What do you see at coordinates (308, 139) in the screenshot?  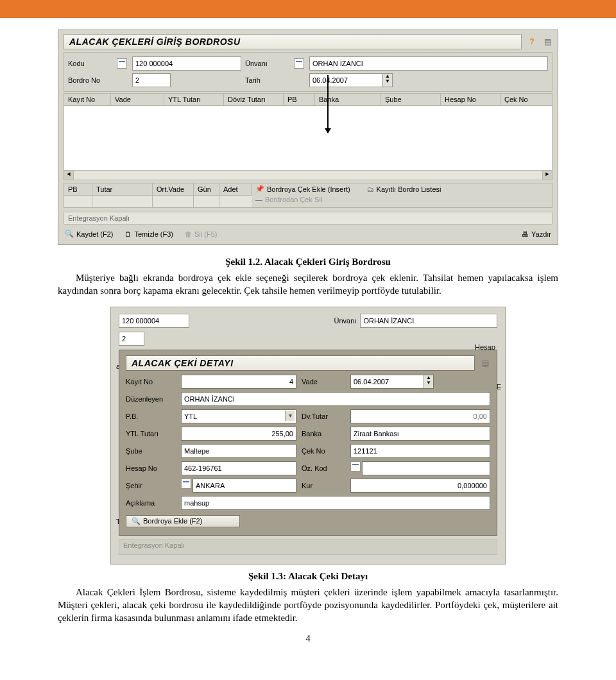 I see `grid-body` at bounding box center [308, 139].